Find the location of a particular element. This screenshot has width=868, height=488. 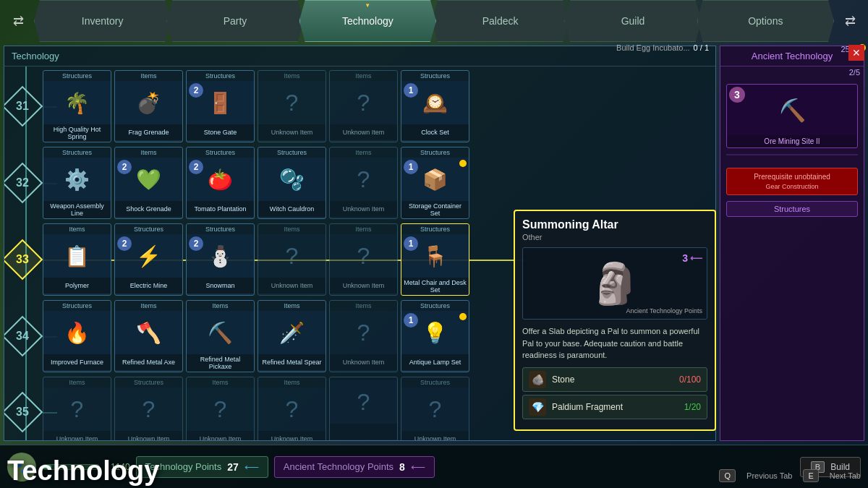

ancient-points-label: Ancient Technology Points is located at coordinates (339, 467).